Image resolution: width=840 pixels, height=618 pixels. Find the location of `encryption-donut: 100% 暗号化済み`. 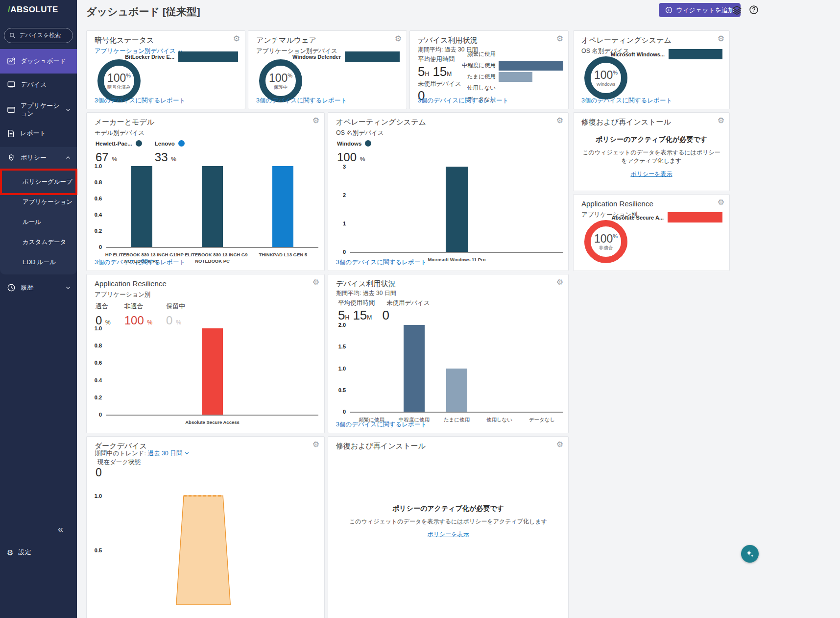

encryption-donut: 100% 暗号化済み is located at coordinates (119, 81).